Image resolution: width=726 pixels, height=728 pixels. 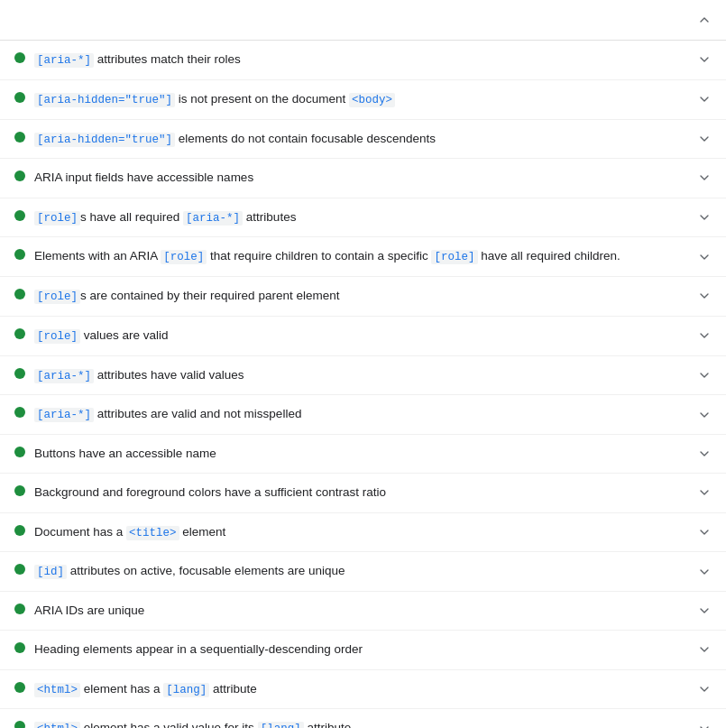 I want to click on audit-item-left: [role]s are contained by their required …, so click(x=352, y=296).